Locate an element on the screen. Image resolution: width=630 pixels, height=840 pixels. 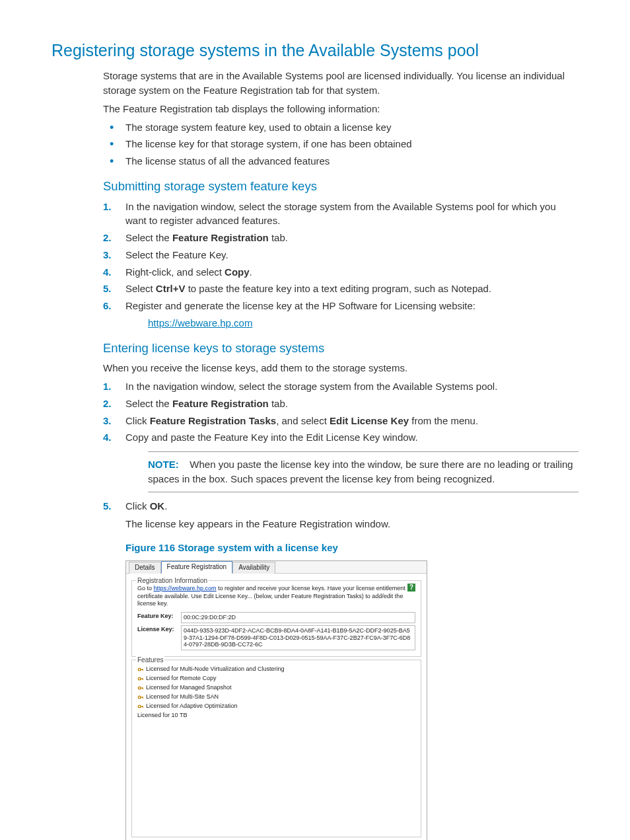
figure-caption: Figure 116 Storage system with a license… is located at coordinates (352, 548).